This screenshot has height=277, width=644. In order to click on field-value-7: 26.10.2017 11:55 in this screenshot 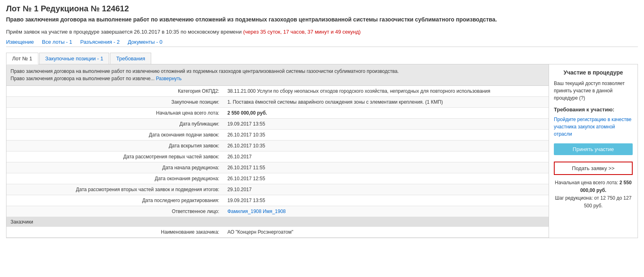, I will do `click(386, 168)`.